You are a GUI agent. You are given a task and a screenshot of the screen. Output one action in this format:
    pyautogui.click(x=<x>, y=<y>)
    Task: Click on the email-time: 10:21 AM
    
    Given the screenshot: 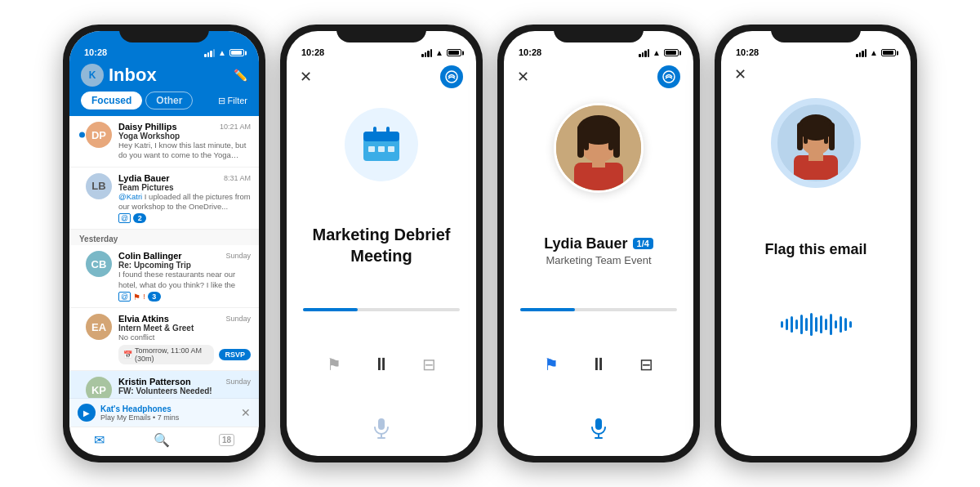 What is the action you would take?
    pyautogui.click(x=235, y=127)
    